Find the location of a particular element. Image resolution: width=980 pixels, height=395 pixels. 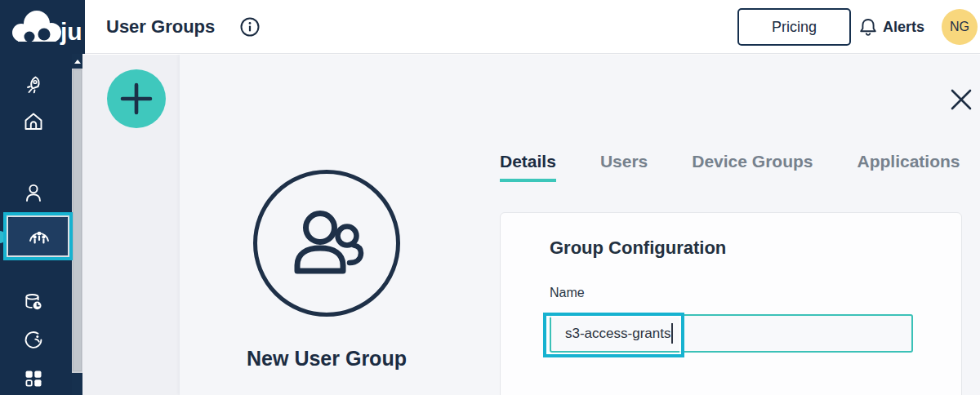

svg-text: ju is located at coordinates (71, 31).